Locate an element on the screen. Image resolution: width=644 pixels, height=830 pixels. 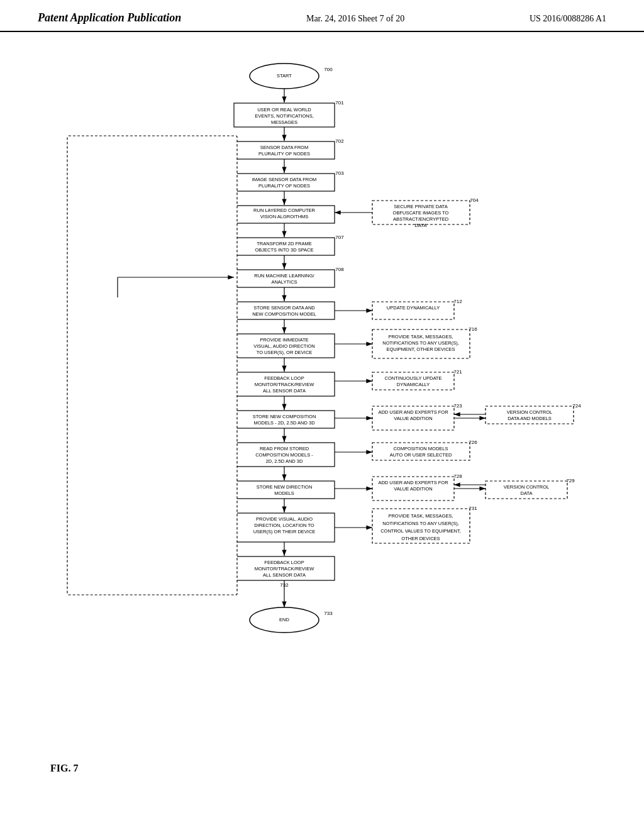
svg-text: 728 is located at coordinates (458, 477).